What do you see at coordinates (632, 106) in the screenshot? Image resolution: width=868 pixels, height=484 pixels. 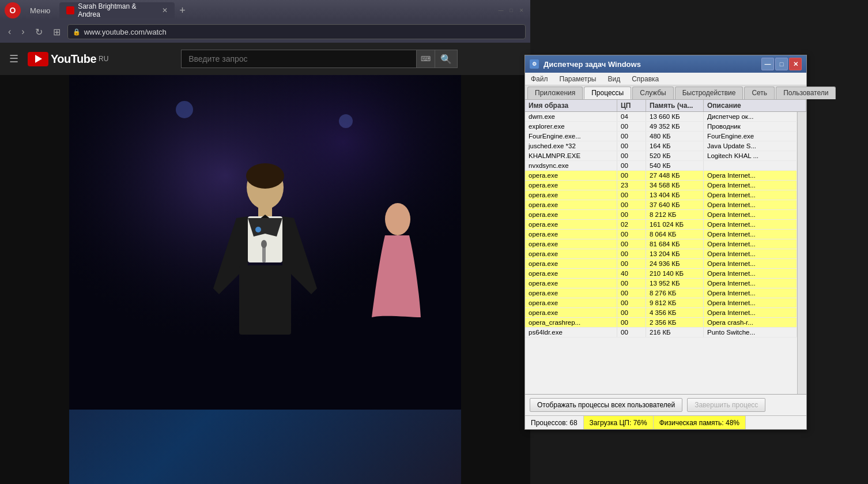 I see `col-header-cpu: ЦП` at bounding box center [632, 106].